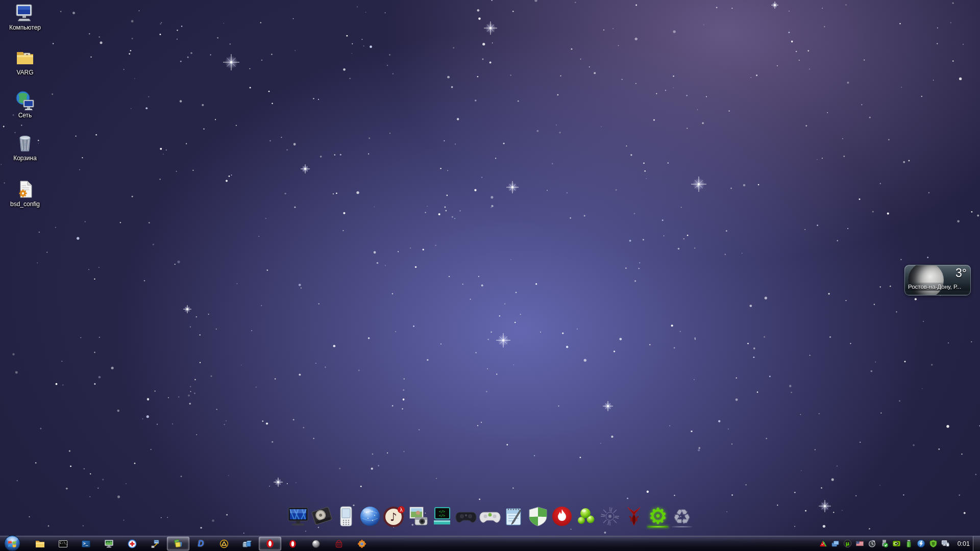  Describe the element at coordinates (586, 515) in the screenshot. I see `dock-green-molecule-icon` at that location.